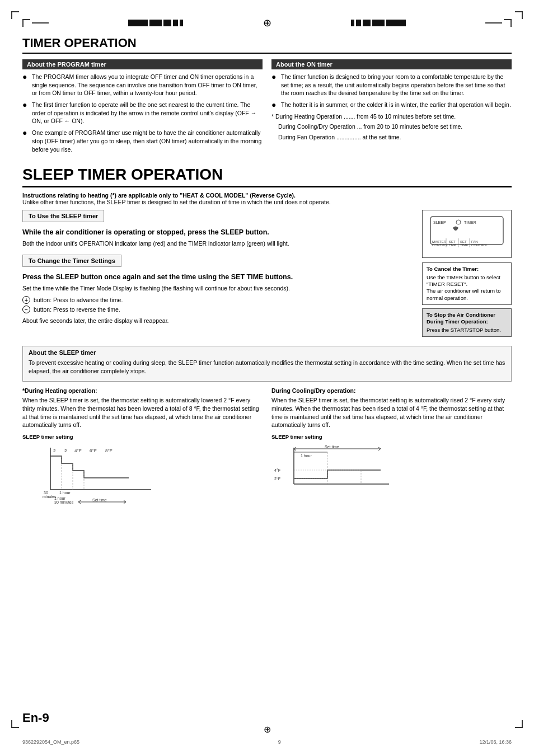 The height and width of the screenshot is (756, 534). Describe the element at coordinates (142, 391) in the screenshot. I see `heating-heading: *During Heating operation:` at that location.